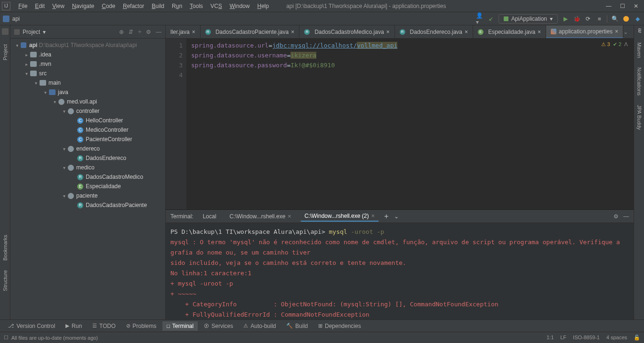  I want to click on btab-build: 🔨Build, so click(297, 326).